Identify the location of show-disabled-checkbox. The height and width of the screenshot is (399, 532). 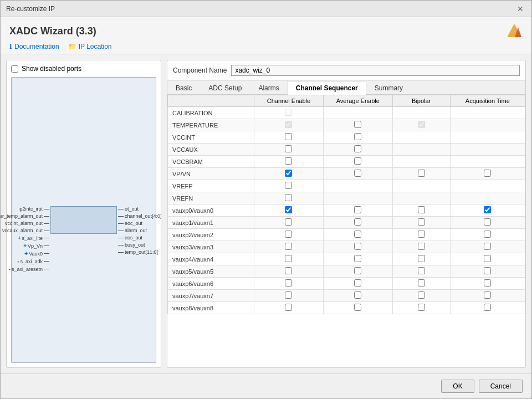
(14, 69).